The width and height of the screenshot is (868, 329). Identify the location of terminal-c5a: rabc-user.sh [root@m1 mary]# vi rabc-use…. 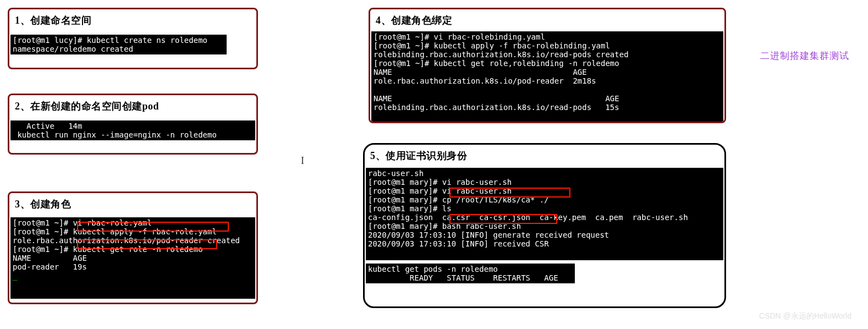
(545, 214).